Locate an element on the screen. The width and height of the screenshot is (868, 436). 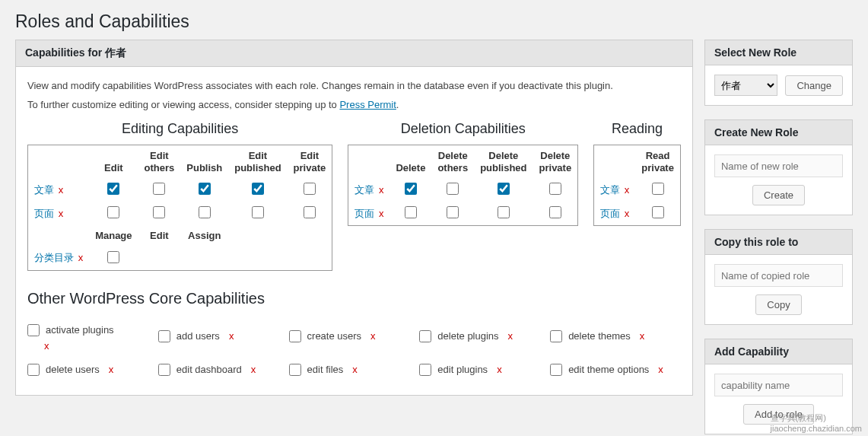
core-cap-label: delete themes is located at coordinates (599, 336).